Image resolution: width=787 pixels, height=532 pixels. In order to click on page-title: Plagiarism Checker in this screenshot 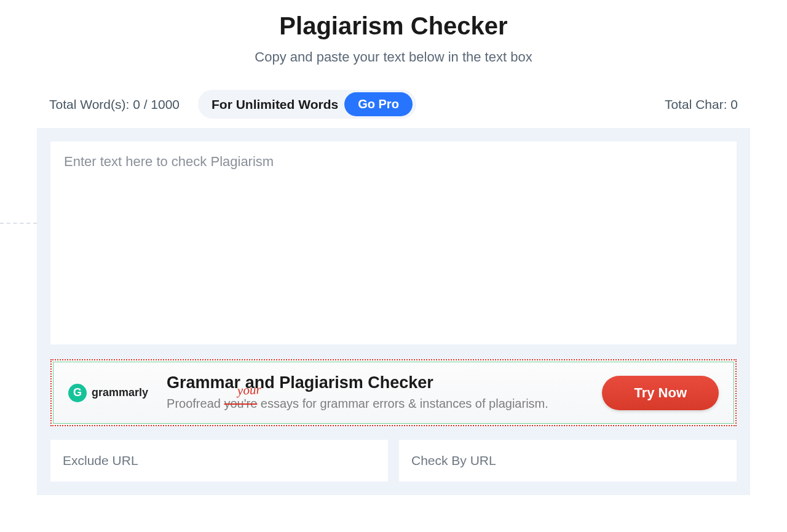, I will do `click(394, 26)`.